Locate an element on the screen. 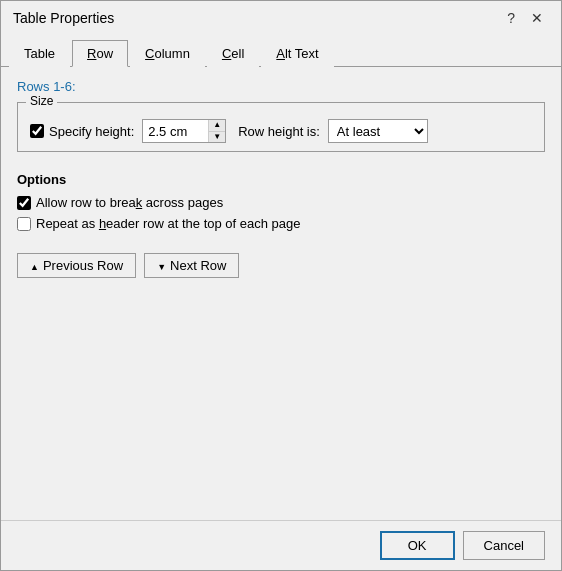 Image resolution: width=562 pixels, height=571 pixels. ok-button: OK is located at coordinates (418, 546).